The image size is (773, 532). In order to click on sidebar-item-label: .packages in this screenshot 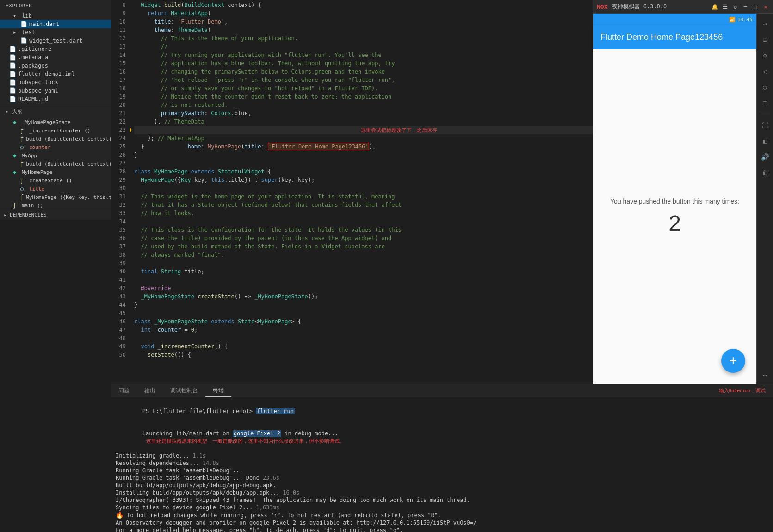, I will do `click(33, 66)`.